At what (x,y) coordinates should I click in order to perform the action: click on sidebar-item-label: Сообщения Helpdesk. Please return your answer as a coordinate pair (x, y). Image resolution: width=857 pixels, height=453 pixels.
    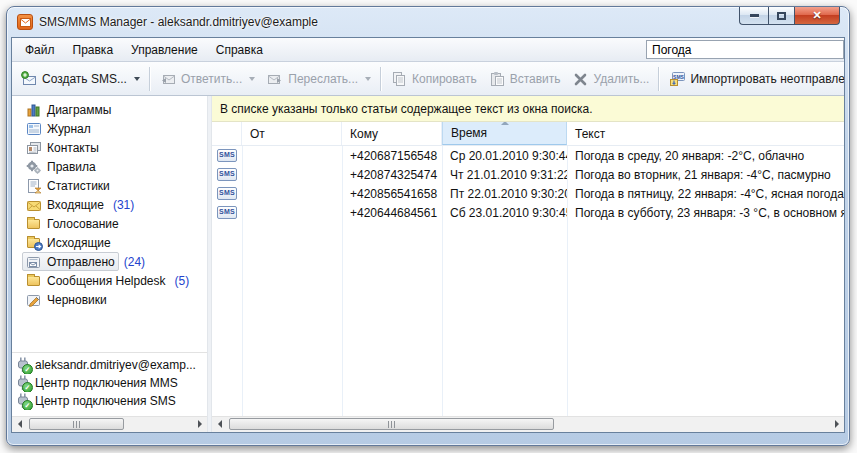
    Looking at the image, I should click on (106, 281).